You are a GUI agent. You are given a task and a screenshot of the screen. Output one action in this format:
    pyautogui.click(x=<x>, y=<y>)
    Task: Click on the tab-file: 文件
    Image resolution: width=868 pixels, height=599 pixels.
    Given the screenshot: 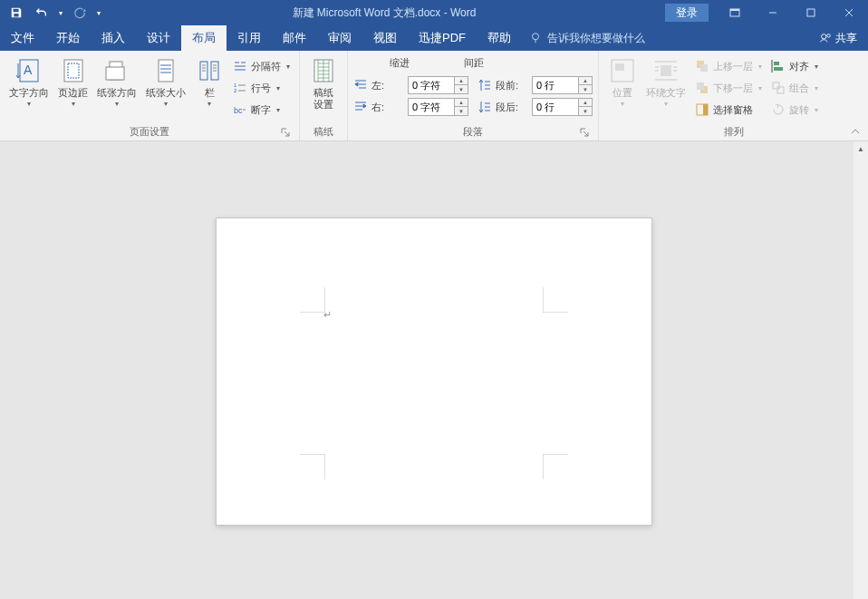 What is the action you would take?
    pyautogui.click(x=23, y=38)
    